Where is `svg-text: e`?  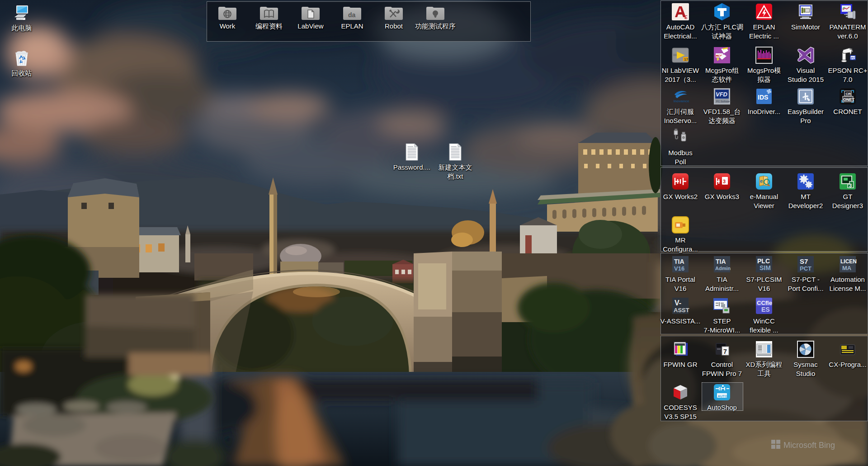
svg-text: e is located at coordinates (761, 181).